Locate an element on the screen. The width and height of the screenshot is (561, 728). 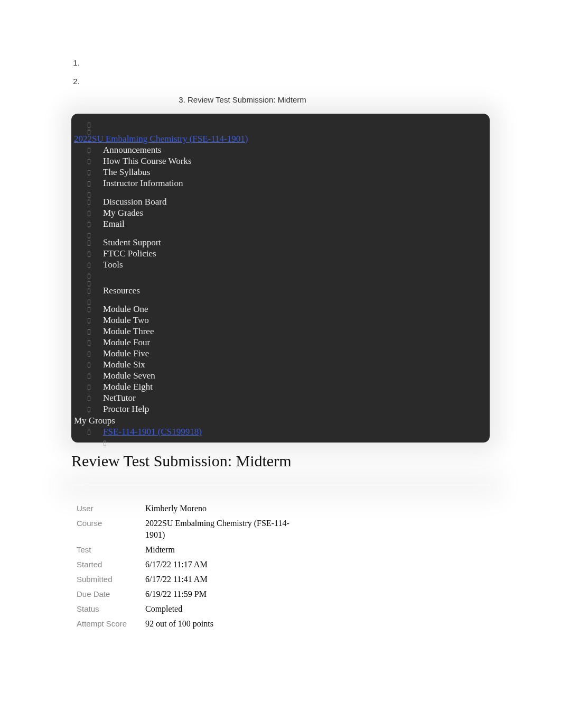
table-row: StatusCompleted is located at coordinates (190, 609).